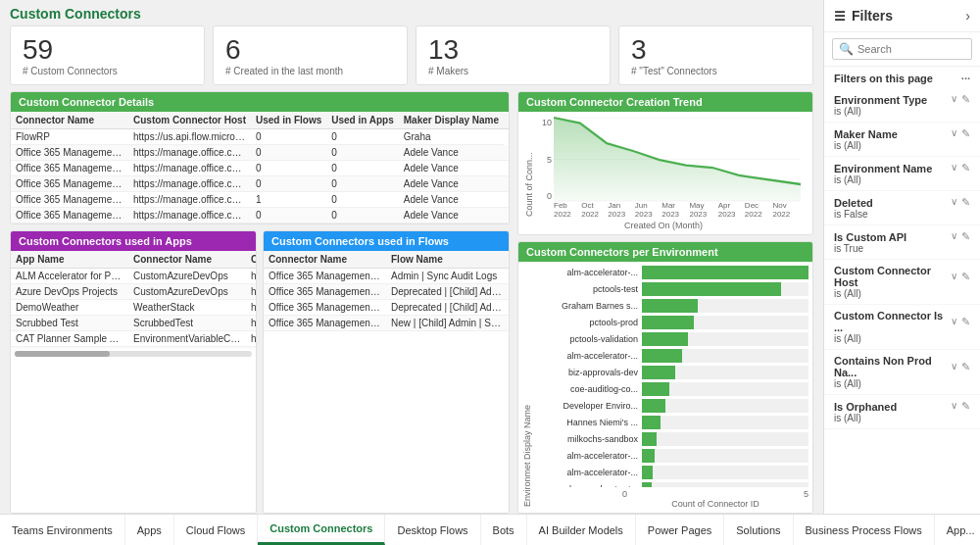 Image resolution: width=980 pixels, height=545 pixels. What do you see at coordinates (133, 300) in the screenshot?
I see `connector-apps-table: App Name Connector Name Cu... ALM Accele…` at bounding box center [133, 300].